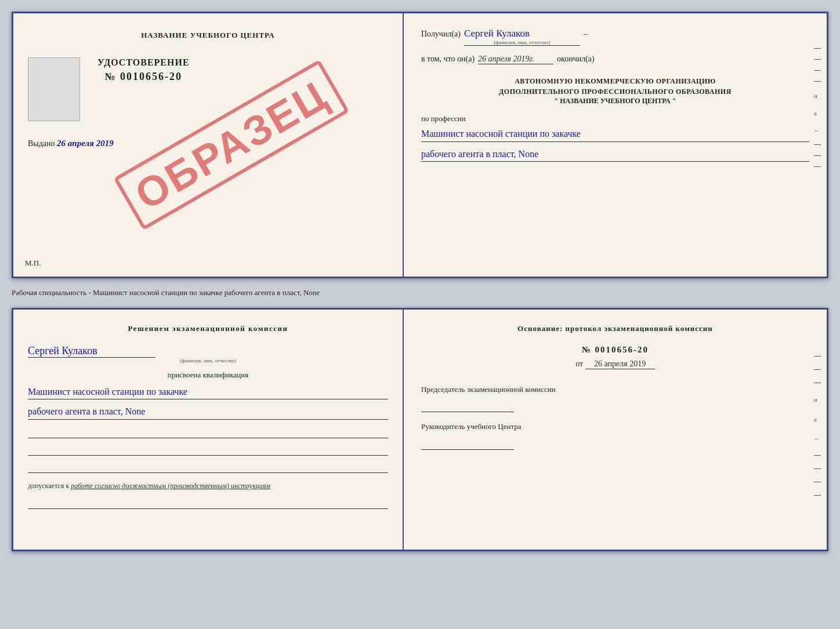 This screenshot has width=840, height=629. I want to click on protocol-date-value: 26 апреля 2019, so click(620, 364).